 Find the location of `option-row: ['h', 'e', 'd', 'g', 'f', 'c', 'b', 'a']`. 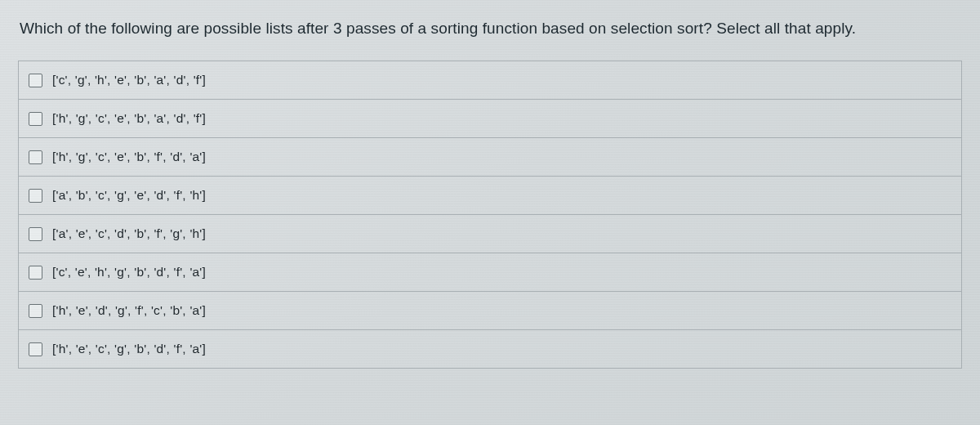

option-row: ['h', 'e', 'd', 'g', 'f', 'c', 'b', 'a'] is located at coordinates (490, 311).